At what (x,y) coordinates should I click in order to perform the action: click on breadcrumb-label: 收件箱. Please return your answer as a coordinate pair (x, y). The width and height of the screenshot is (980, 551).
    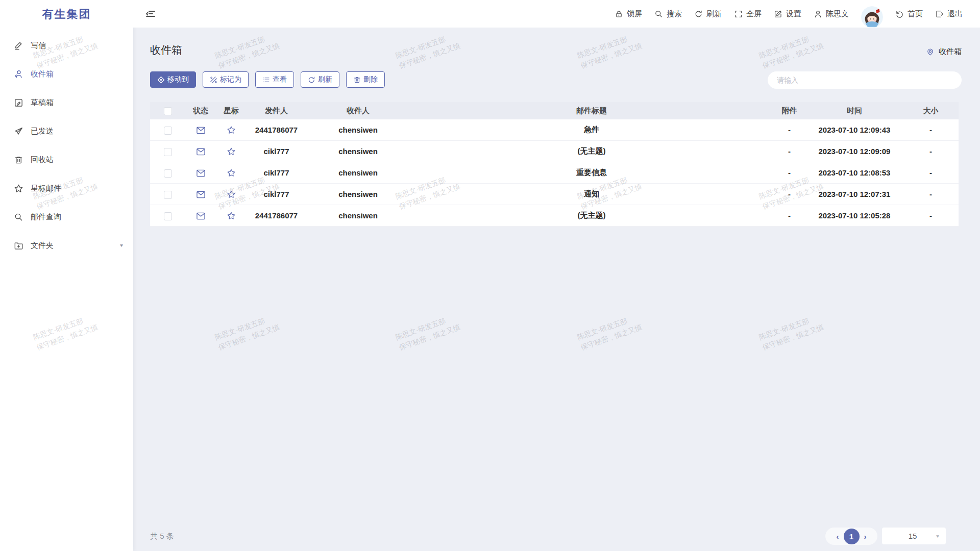
    Looking at the image, I should click on (950, 52).